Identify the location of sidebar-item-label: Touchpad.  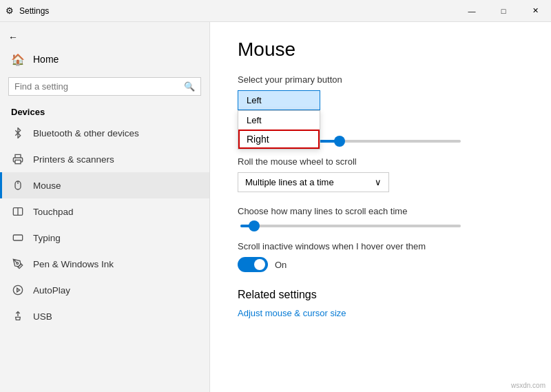
(54, 212).